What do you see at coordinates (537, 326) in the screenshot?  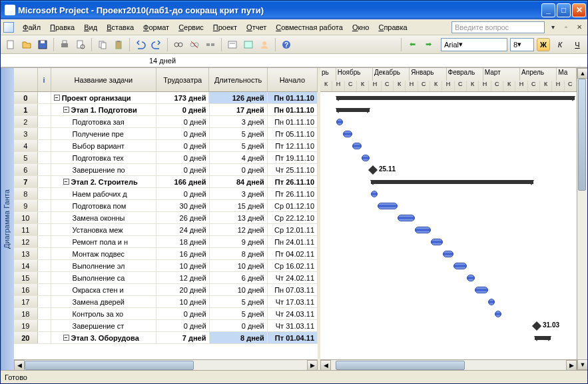 I see `milestone-icon` at bounding box center [537, 326].